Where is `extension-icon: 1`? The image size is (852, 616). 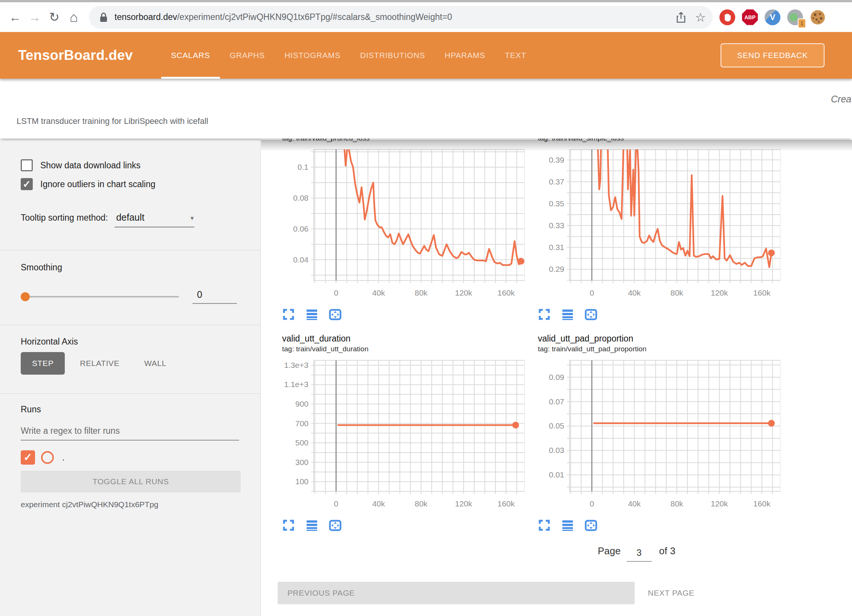 extension-icon: 1 is located at coordinates (795, 17).